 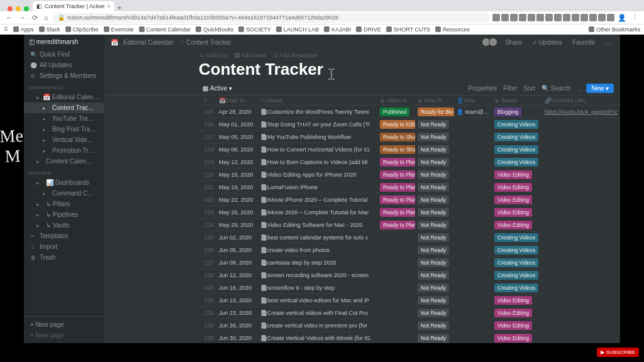 I want to click on sidebar-trash: 🗑Trash, so click(x=64, y=258).